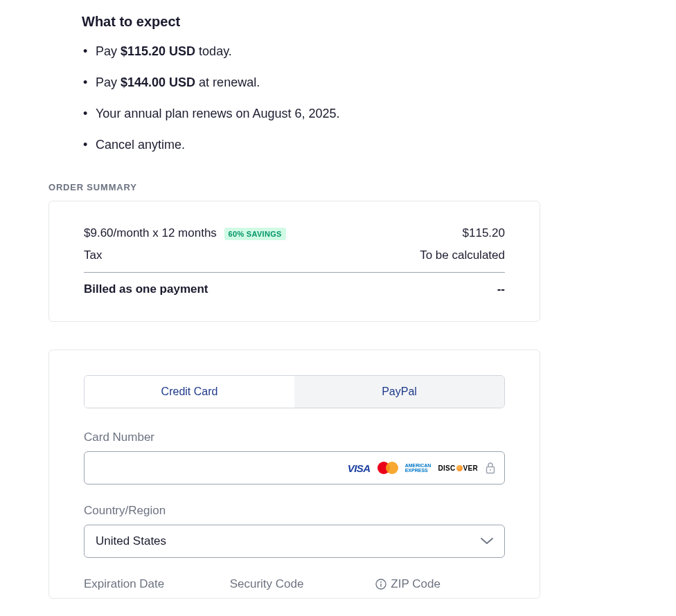  I want to click on security-code-label: Security Code, so click(295, 584).